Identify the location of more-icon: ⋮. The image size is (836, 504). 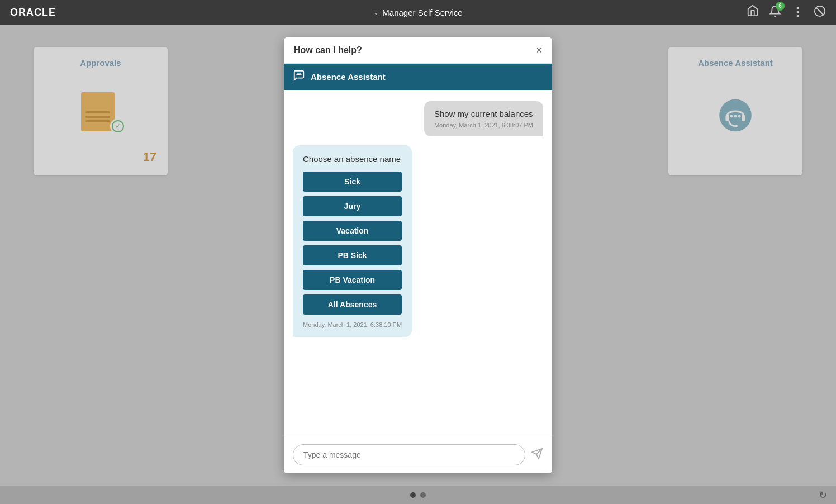
(797, 12).